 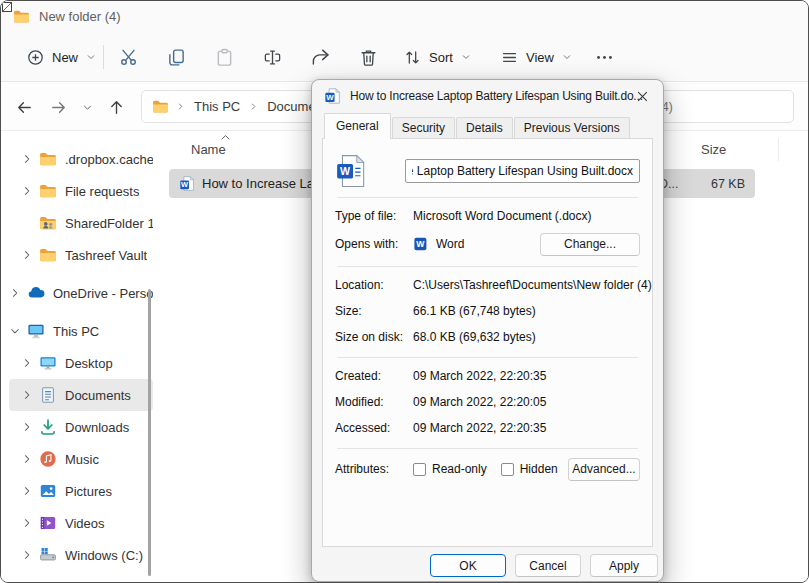 What do you see at coordinates (24, 107) in the screenshot?
I see `back-button` at bounding box center [24, 107].